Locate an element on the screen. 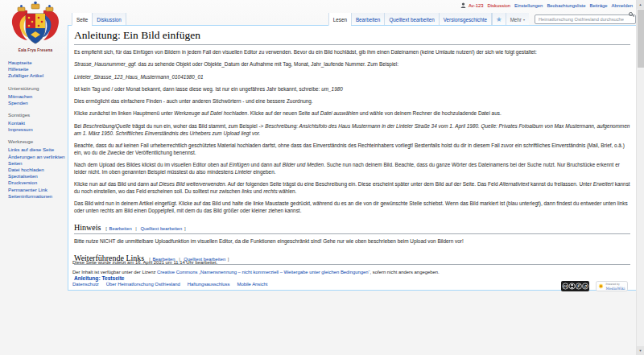  text-segment: um_1980 is located at coordinates (332, 89).